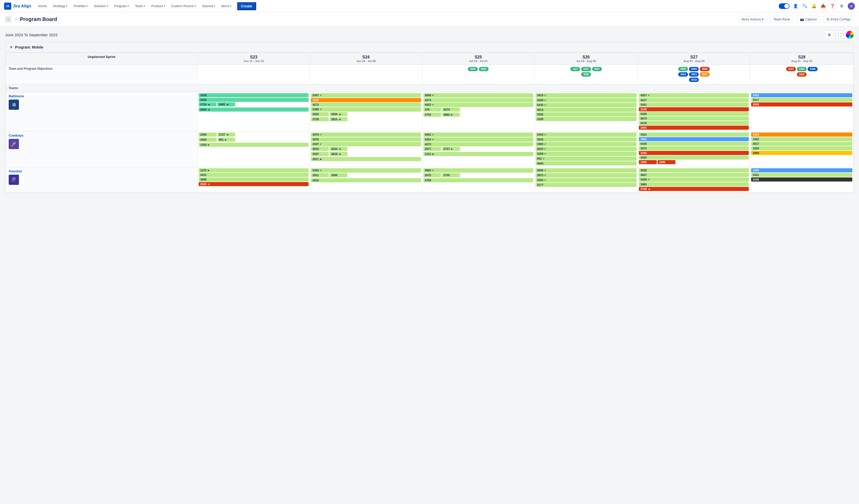 Image resolution: width=859 pixels, height=504 pixels. What do you see at coordinates (694, 184) in the screenshot?
I see `story-card: 3965` at bounding box center [694, 184].